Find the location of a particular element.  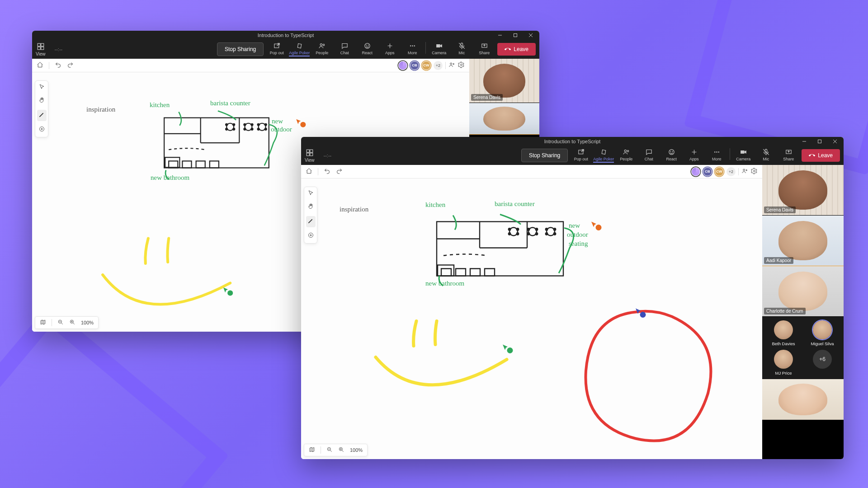

participant-small-tile: Miguel Silva is located at coordinates (822, 333).